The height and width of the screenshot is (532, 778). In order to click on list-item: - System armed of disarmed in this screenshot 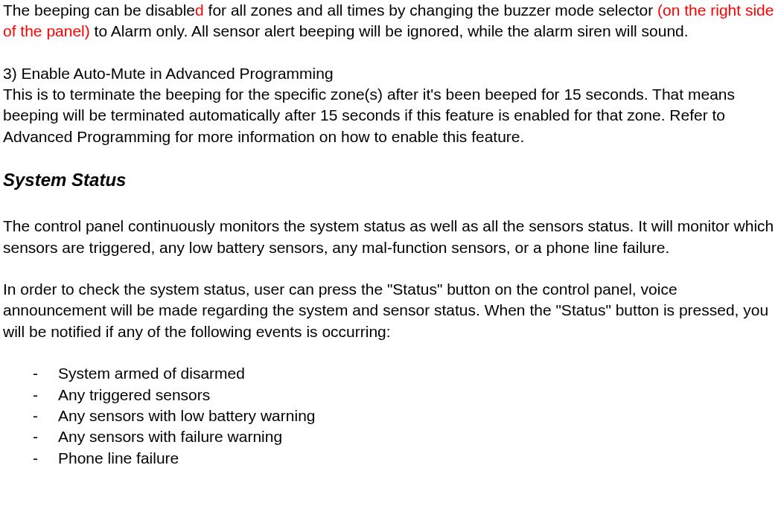, I will do `click(404, 374)`.